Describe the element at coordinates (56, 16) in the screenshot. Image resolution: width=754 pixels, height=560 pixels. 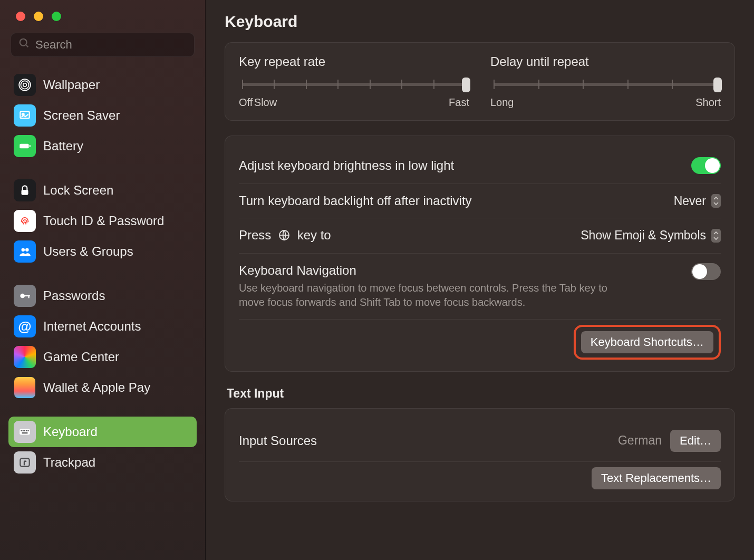
I see `zoom-window-button` at that location.